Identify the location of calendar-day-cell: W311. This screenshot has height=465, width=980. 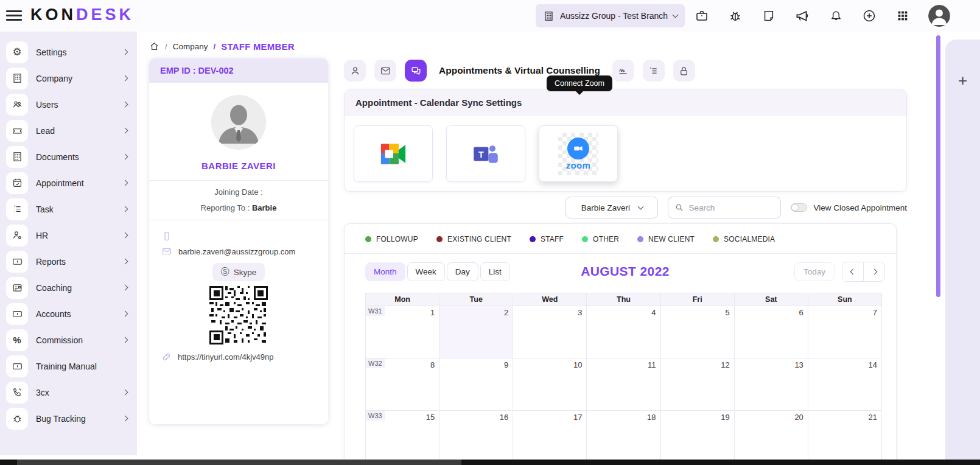
(403, 332).